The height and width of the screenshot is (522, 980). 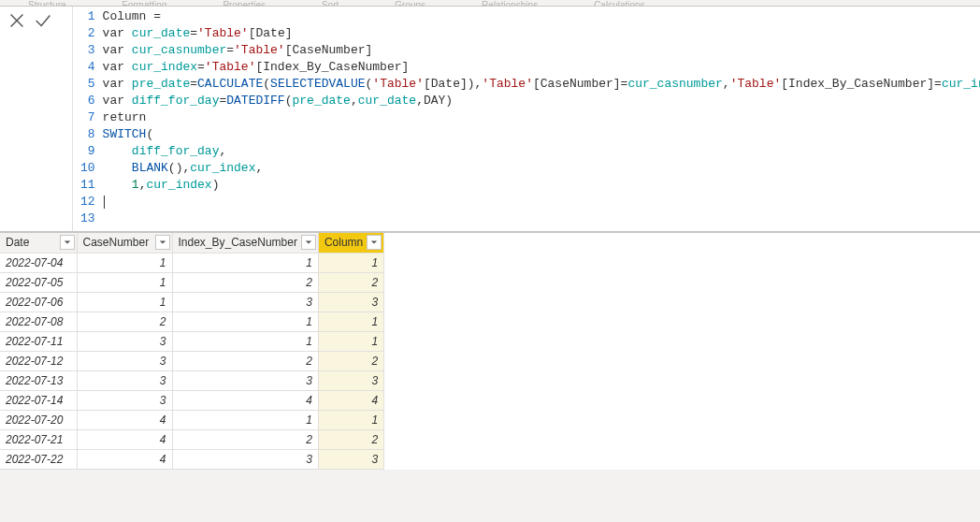 I want to click on line-gutter: 12345678910111213, so click(x=88, y=119).